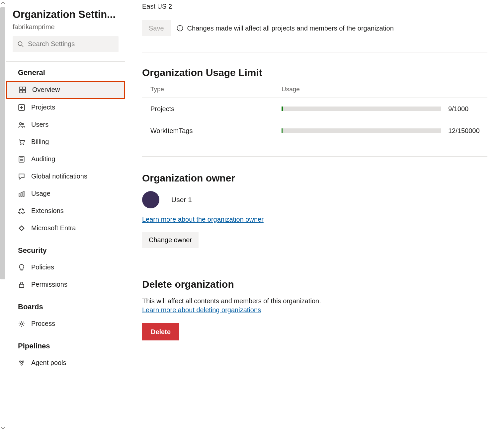  Describe the element at coordinates (22, 159) in the screenshot. I see `list-icon` at that location.